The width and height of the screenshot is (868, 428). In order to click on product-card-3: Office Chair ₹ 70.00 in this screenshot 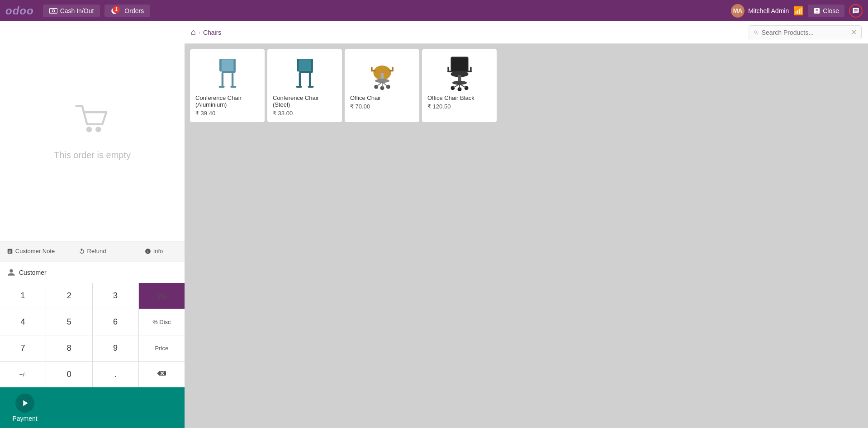, I will do `click(382, 86)`.